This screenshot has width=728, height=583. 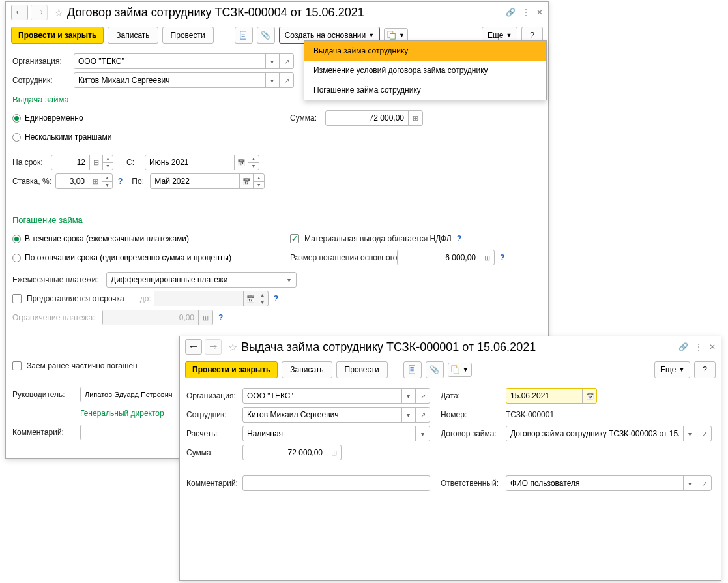 What do you see at coordinates (84, 181) in the screenshot?
I see `rate-field: ⊞ ▲▼` at bounding box center [84, 181].